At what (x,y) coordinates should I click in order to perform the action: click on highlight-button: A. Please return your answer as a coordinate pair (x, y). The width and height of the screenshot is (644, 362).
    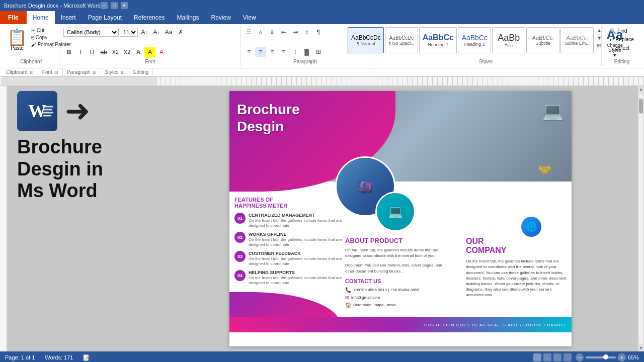
    Looking at the image, I should click on (150, 52).